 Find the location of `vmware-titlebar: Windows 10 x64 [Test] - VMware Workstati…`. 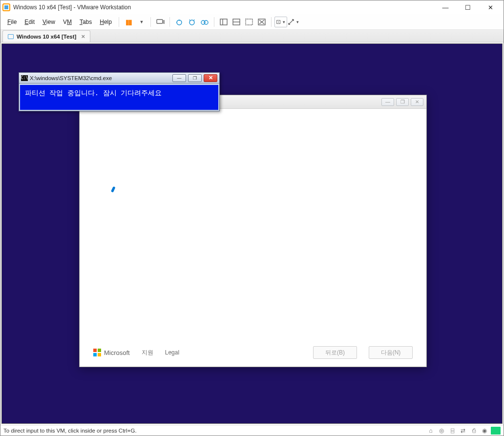

vmware-titlebar: Windows 10 x64 [Test] - VMware Workstati… is located at coordinates (252, 7).